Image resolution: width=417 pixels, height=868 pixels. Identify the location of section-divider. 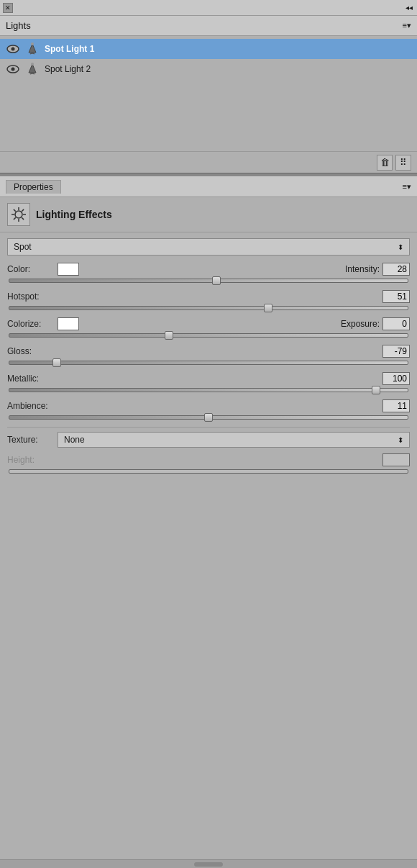
(208, 428).